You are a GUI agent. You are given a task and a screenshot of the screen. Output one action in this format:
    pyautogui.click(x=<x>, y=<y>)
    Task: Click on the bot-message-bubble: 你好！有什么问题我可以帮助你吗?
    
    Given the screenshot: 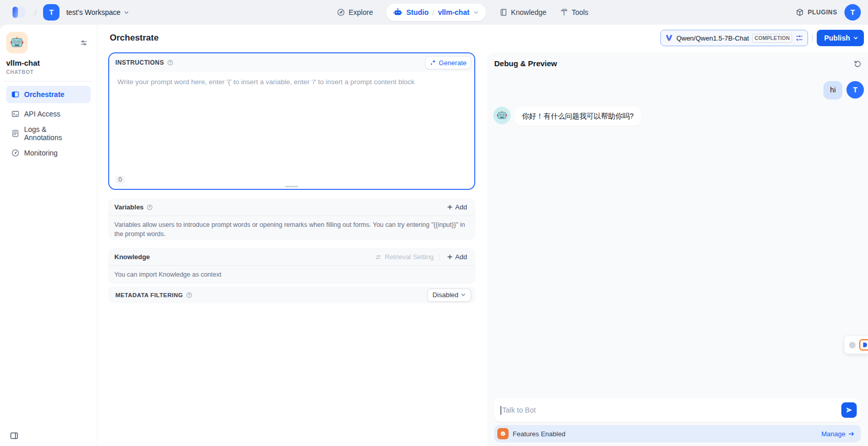 What is the action you would take?
    pyautogui.click(x=578, y=117)
    